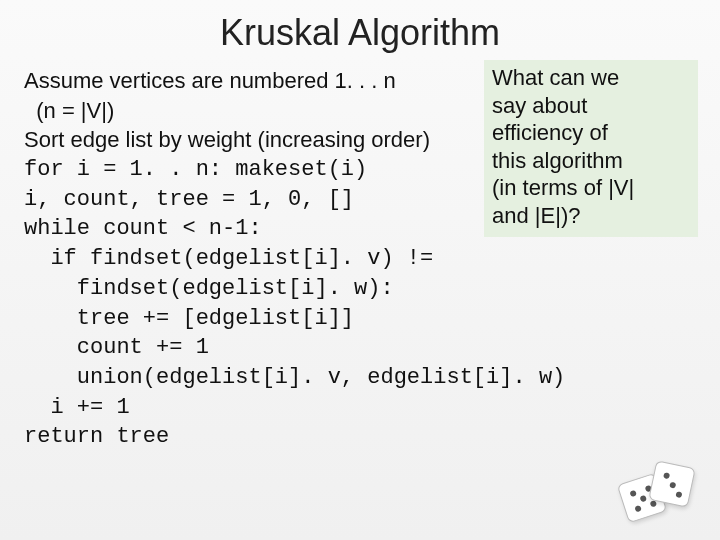  I want to click on algo-line: if findset(edgelist[i]. v) !=, so click(360, 259).